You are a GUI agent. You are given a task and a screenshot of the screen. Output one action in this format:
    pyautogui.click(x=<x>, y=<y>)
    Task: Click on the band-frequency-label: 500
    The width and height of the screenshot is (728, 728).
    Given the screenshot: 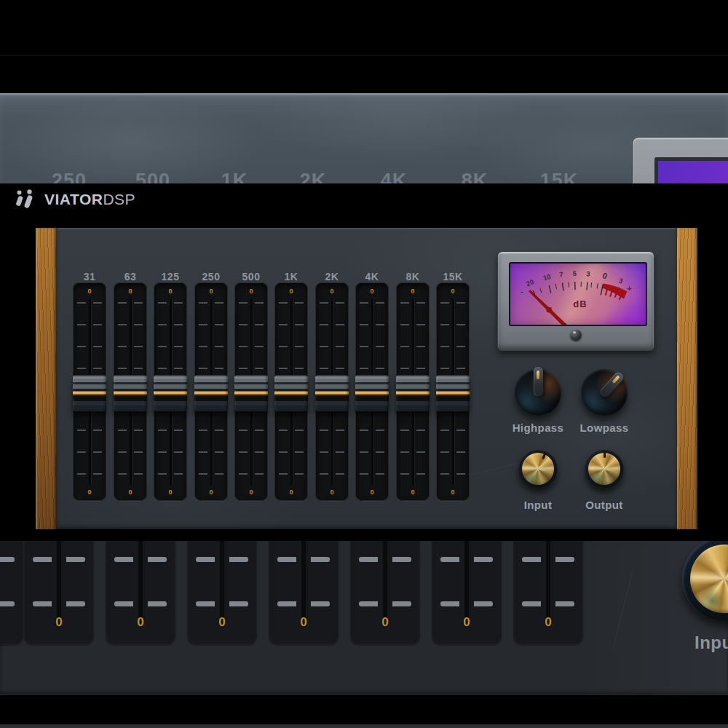 What is the action you would take?
    pyautogui.click(x=251, y=277)
    